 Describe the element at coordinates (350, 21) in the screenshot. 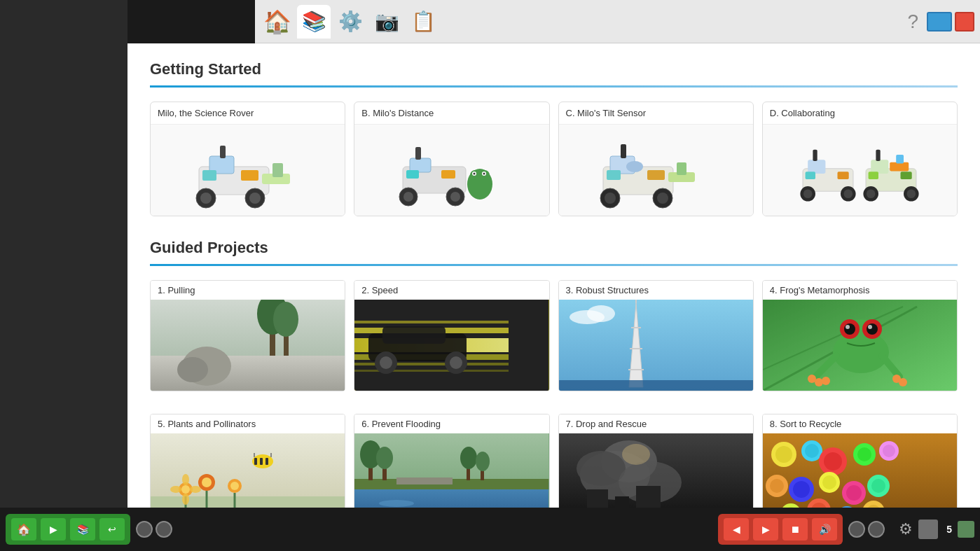

I see `gear-icon: ⚙️` at that location.